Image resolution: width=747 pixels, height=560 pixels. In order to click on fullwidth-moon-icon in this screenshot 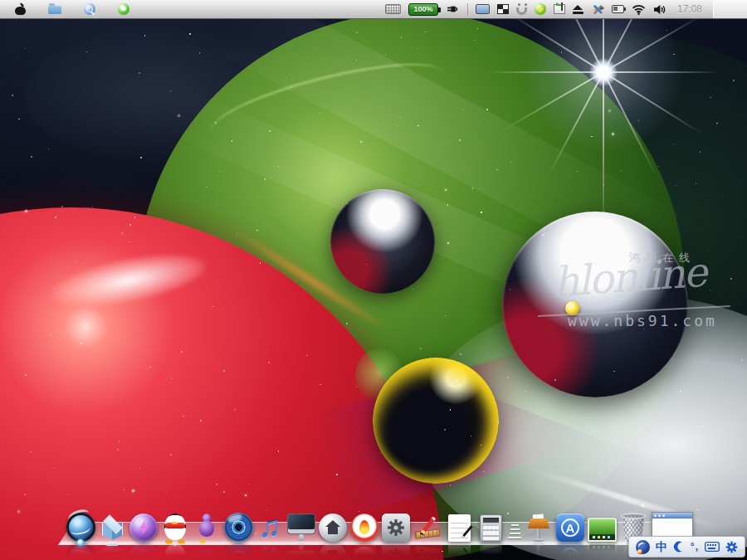, I will do `click(679, 547)`.